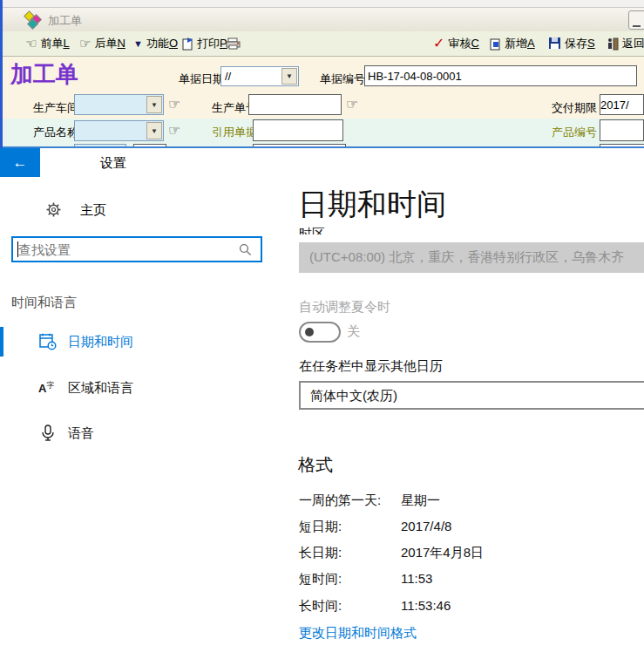 The image size is (644, 659). What do you see at coordinates (144, 388) in the screenshot?
I see `sidebar-item-region-language: A字 区域和语言` at bounding box center [144, 388].